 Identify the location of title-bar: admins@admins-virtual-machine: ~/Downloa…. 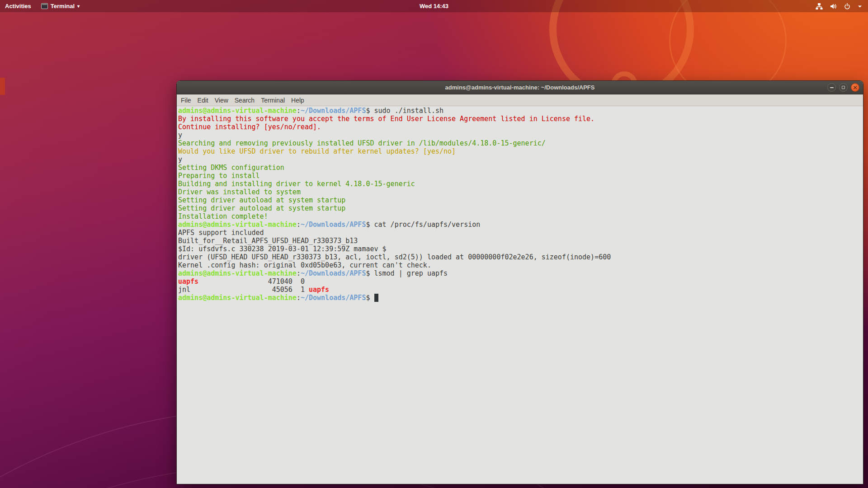
(520, 88).